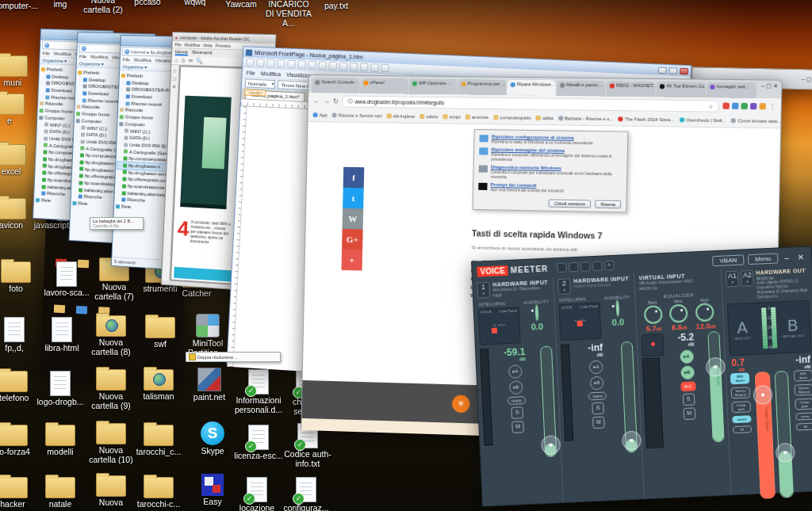 Image resolution: width=812 pixels, height=511 pixels. What do you see at coordinates (756, 120) in the screenshot?
I see `bookmark-come-trovare-tasti-: Come trovare tasti...` at bounding box center [756, 120].